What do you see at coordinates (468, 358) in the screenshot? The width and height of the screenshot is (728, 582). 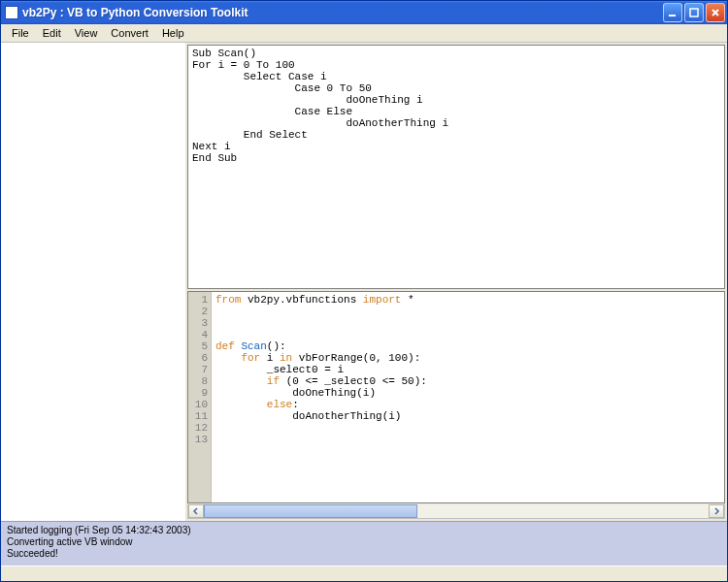 I see `code-line: for i in vbForRange(0, 97):` at bounding box center [468, 358].